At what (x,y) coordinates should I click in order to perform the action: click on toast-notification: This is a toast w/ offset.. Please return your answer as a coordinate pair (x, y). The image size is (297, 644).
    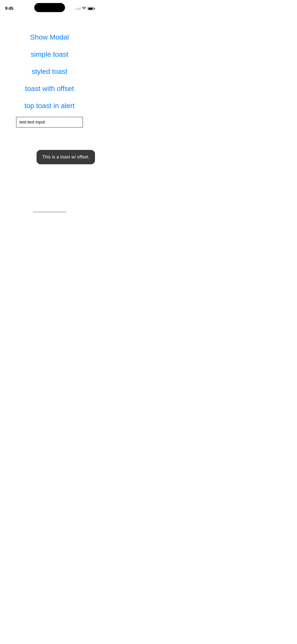
    Looking at the image, I should click on (66, 157).